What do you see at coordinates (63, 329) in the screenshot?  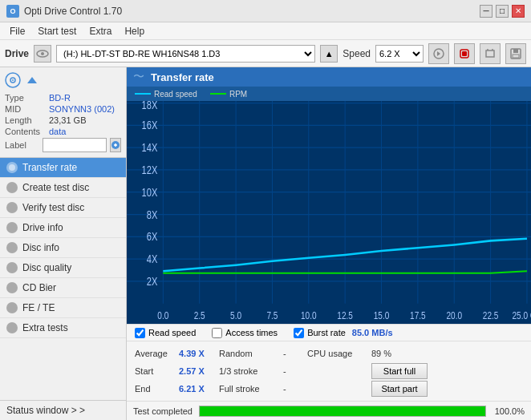 I see `nav-extra-tests: Extra tests` at bounding box center [63, 329].